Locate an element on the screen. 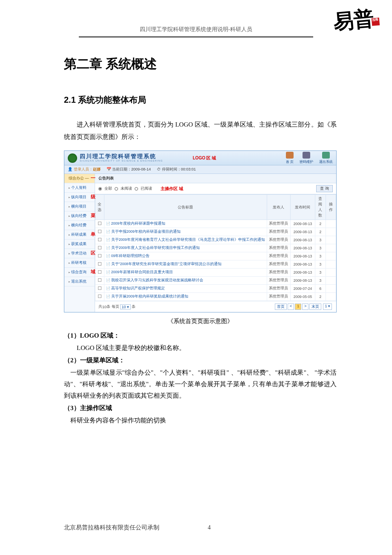 This screenshot has width=392, height=555. sidebar-item: ▸ 退出系统 is located at coordinates (79, 282).